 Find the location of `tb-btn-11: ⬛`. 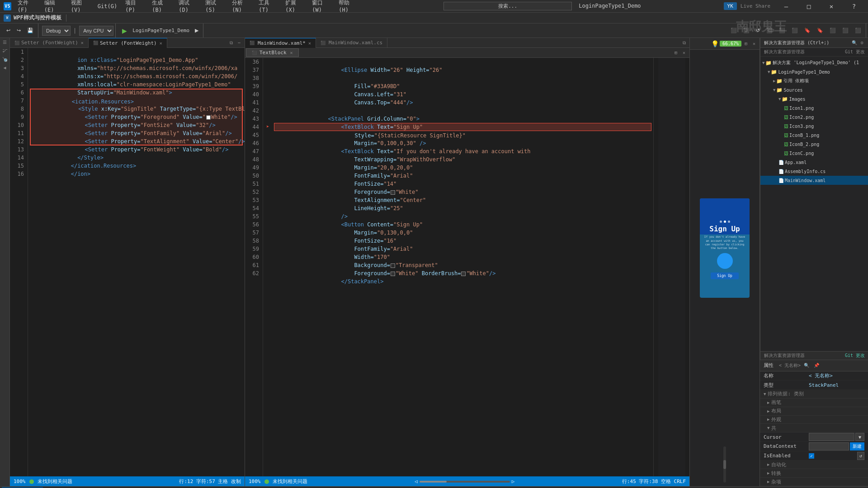

tb-btn-11: ⬛ is located at coordinates (858, 31).